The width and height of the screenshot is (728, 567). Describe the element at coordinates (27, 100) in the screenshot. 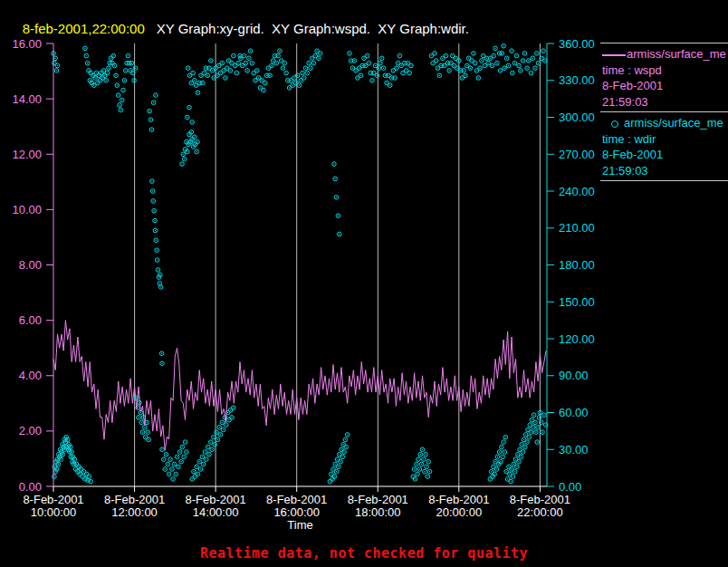

I see `left-axis-tick-label: 14.00` at that location.